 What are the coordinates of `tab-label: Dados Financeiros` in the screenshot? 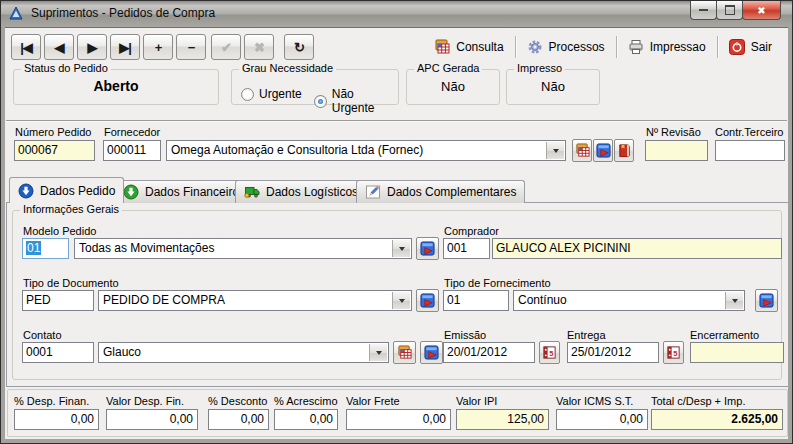 It's located at (195, 192).